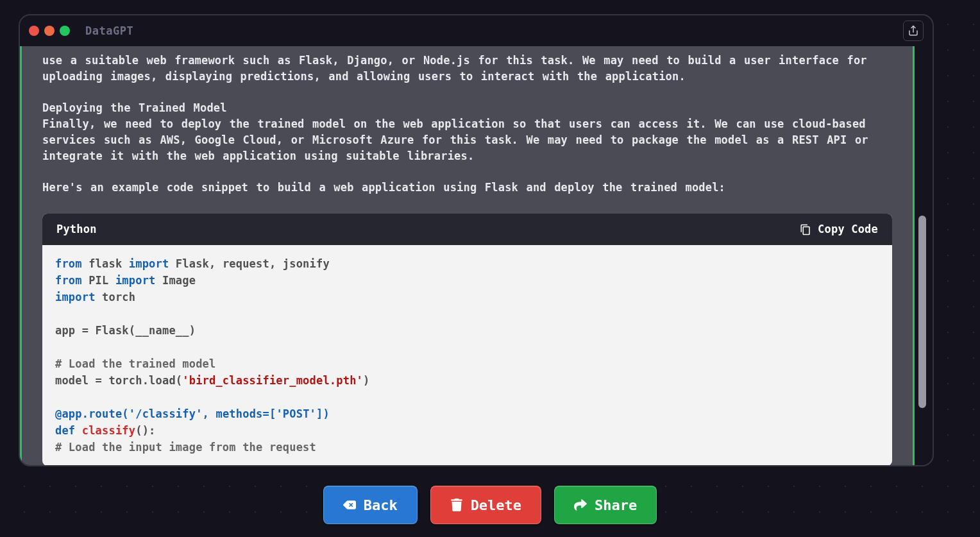  Describe the element at coordinates (605, 505) in the screenshot. I see `share-button: Share` at that location.